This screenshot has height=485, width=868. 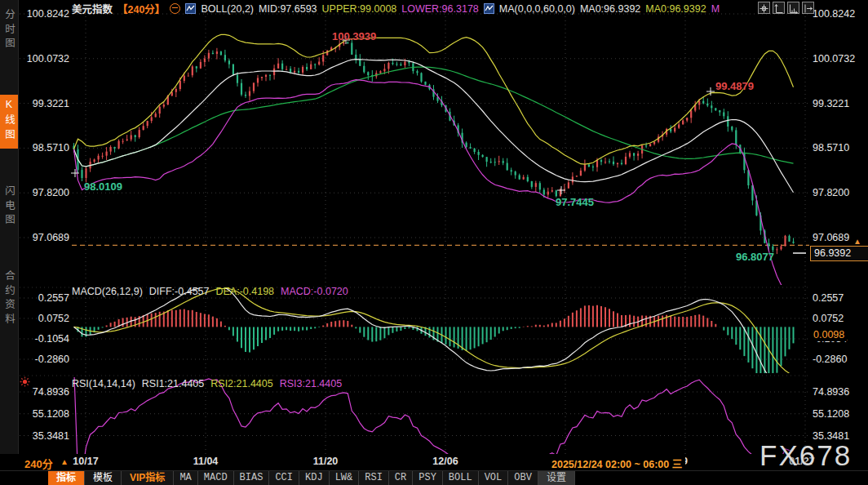 I want to click on sidebar-tab-4: 合约资料, so click(x=9, y=300).